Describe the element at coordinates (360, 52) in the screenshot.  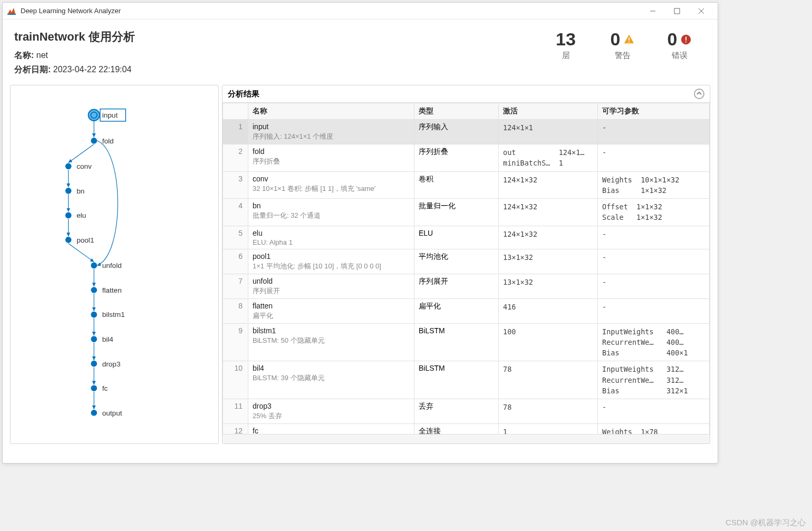
I see `header: trainNetwork 使用分析 名称: net 分析日期: 2023-04-…` at that location.